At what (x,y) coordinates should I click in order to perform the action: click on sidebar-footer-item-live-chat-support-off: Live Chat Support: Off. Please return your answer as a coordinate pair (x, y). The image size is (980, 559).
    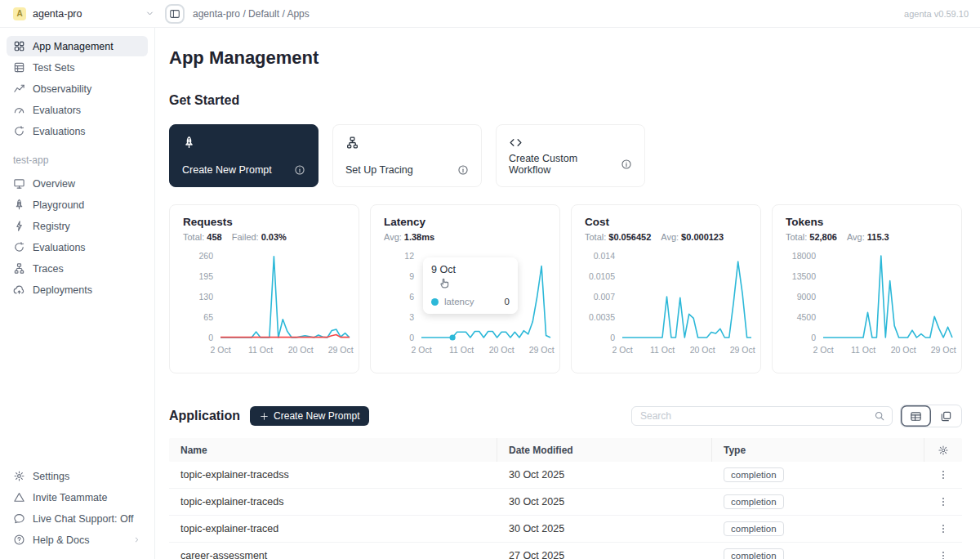
    Looking at the image, I should click on (77, 518).